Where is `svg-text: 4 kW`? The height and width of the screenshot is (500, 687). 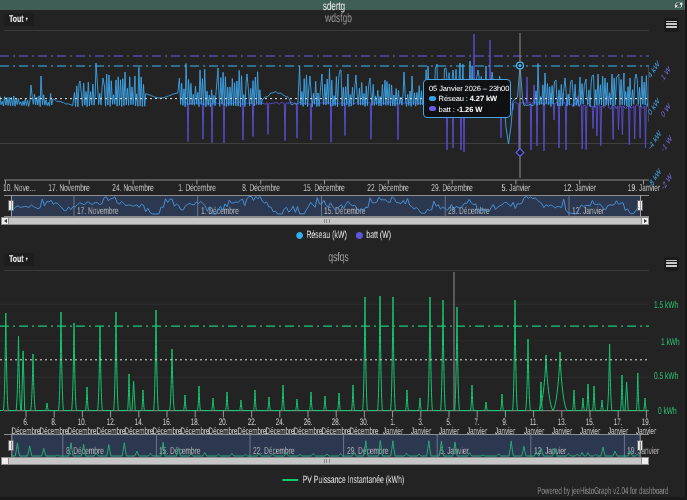
svg-text: 4 kW is located at coordinates (654, 69).